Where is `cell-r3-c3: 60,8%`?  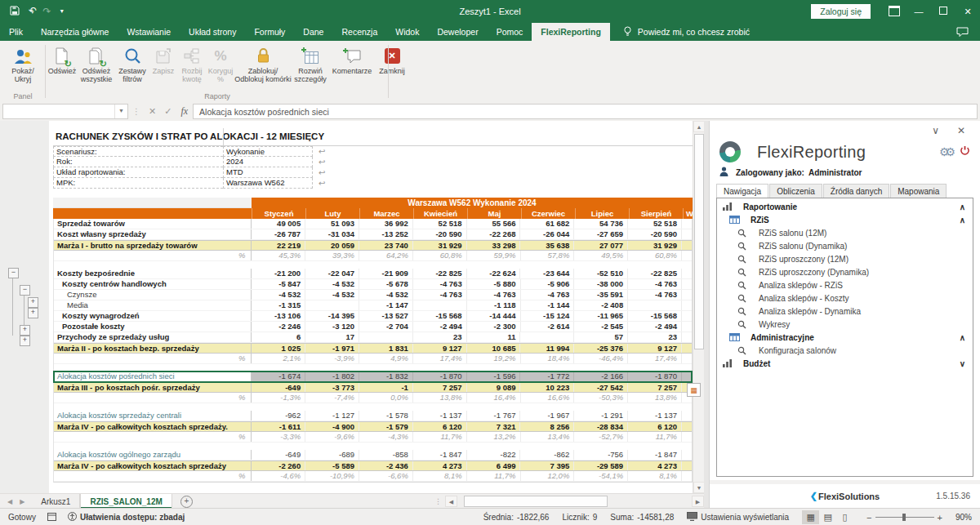
cell-r3-c3: 60,8% is located at coordinates (440, 256).